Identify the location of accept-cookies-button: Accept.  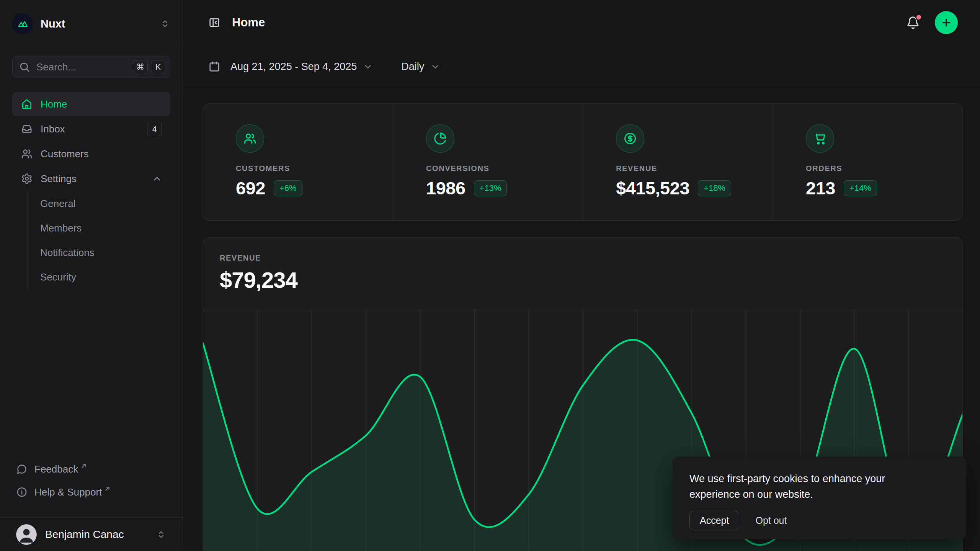
(714, 520).